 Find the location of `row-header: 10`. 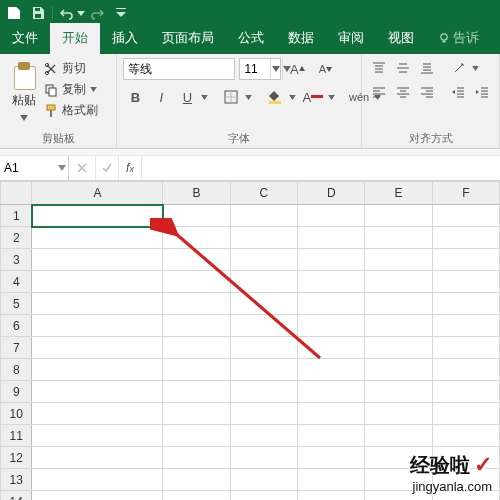

row-header: 10 is located at coordinates (16, 414).